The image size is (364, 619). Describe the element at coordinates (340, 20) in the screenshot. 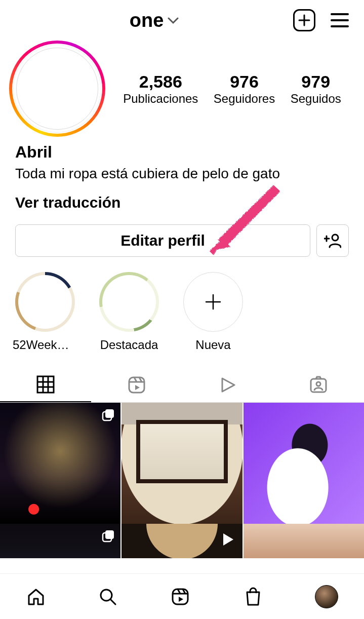

I see `menu-button` at that location.